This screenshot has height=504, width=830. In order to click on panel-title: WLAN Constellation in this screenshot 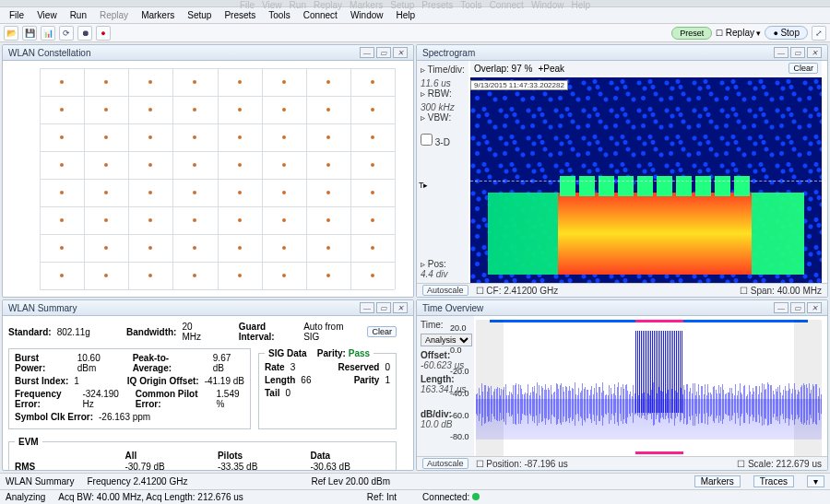, I will do `click(50, 53)`.